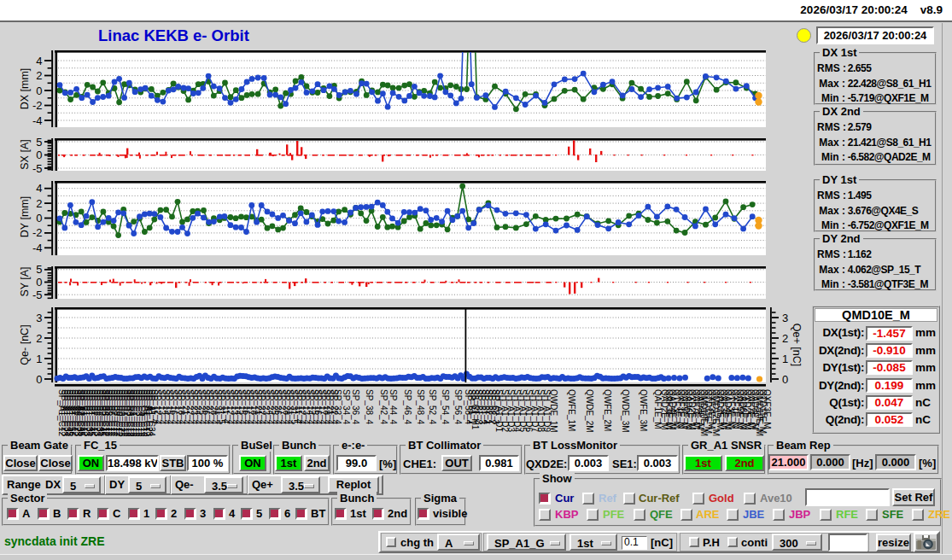 The image size is (952, 560). Describe the element at coordinates (347, 407) in the screenshot. I see `svg-text: SP_34_4` at that location.